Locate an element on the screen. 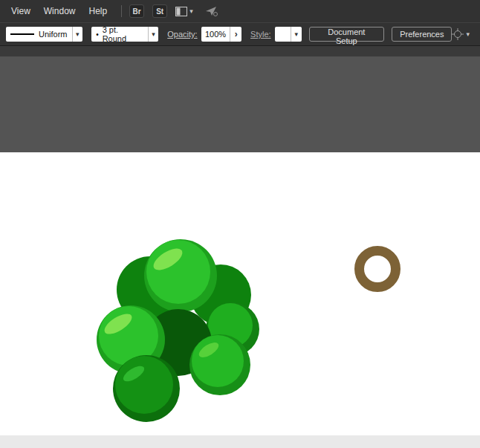 The image size is (480, 448). opacity-expand-icon: › is located at coordinates (236, 34).